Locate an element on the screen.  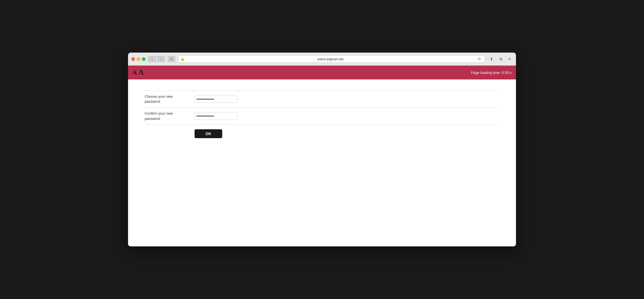
app-header: A A Page loading time: 0.00 s is located at coordinates (322, 73).